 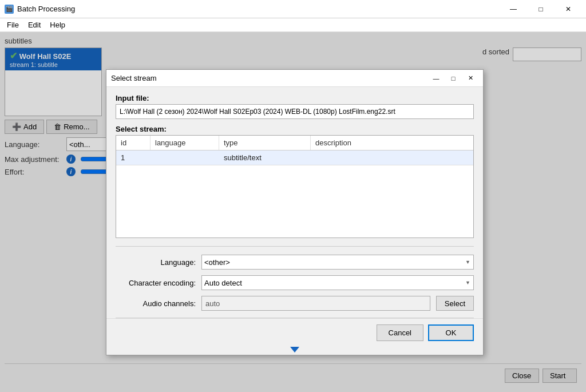 What do you see at coordinates (295, 78) in the screenshot?
I see `dialog-title-bar: Select stream — □ ✕` at bounding box center [295, 78].